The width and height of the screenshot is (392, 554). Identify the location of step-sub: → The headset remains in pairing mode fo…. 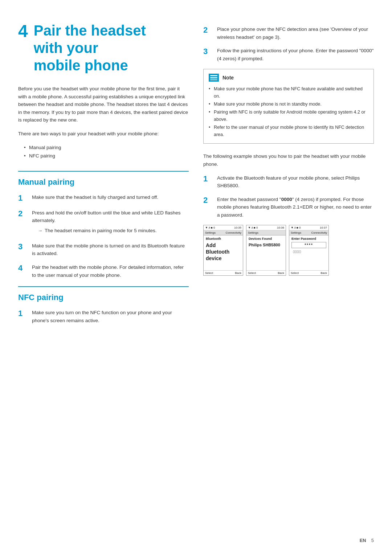
(110, 231).